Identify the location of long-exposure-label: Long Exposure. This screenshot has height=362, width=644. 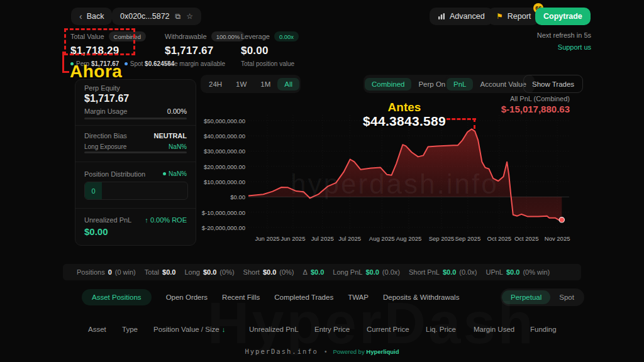
(106, 147).